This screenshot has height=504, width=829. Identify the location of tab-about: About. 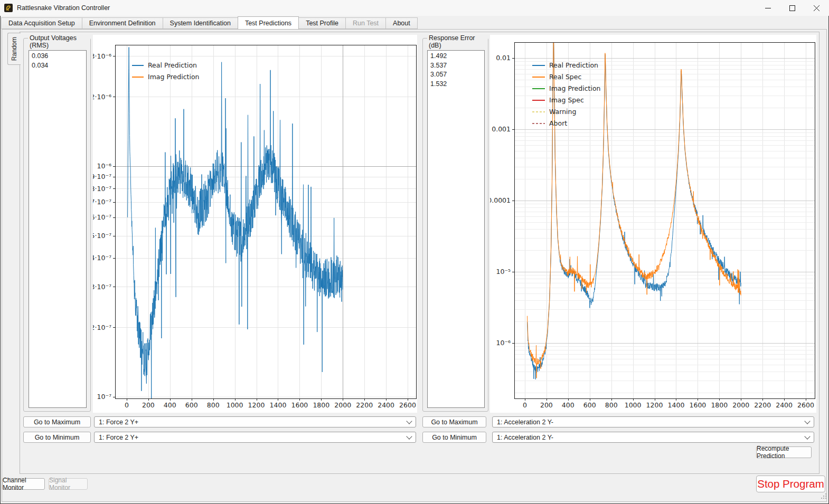
(401, 23).